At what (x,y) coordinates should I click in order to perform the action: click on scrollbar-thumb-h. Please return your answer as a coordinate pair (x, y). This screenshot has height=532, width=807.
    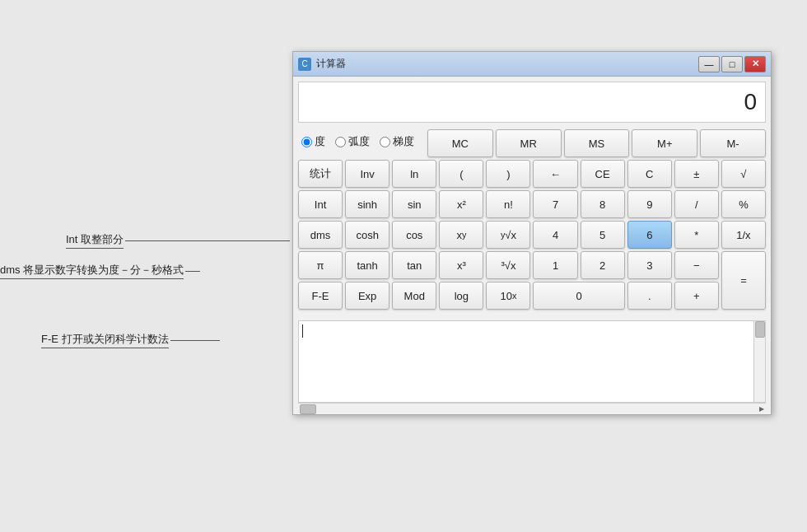
    Looking at the image, I should click on (308, 409).